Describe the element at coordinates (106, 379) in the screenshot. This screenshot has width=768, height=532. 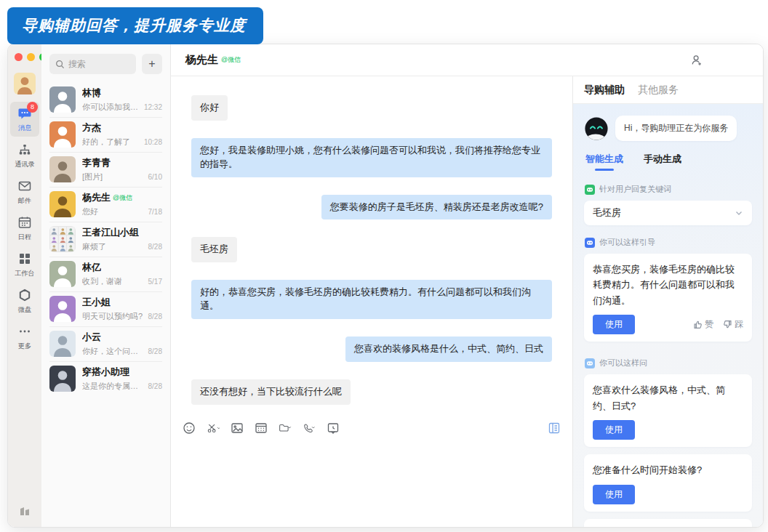
I see `conversation-item: 穿搭小助理这是你的专属时尚顾问...8/28` at that location.